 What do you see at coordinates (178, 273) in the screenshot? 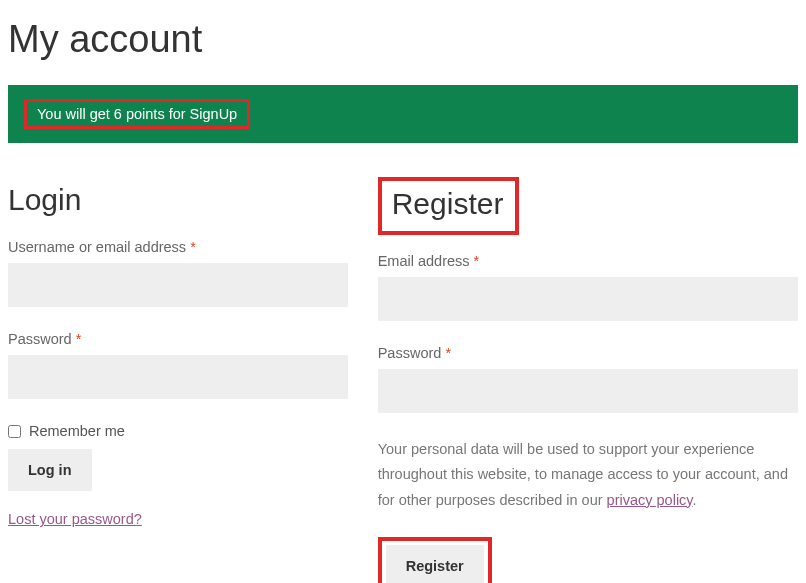
I see `login-username-row: Username or email address *` at bounding box center [178, 273].